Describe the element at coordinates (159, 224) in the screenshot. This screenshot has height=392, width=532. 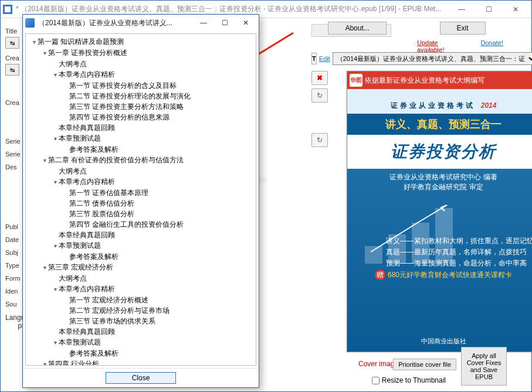
I see `toc-item: 第四节 金融衍生工具的投资价值分析` at that location.